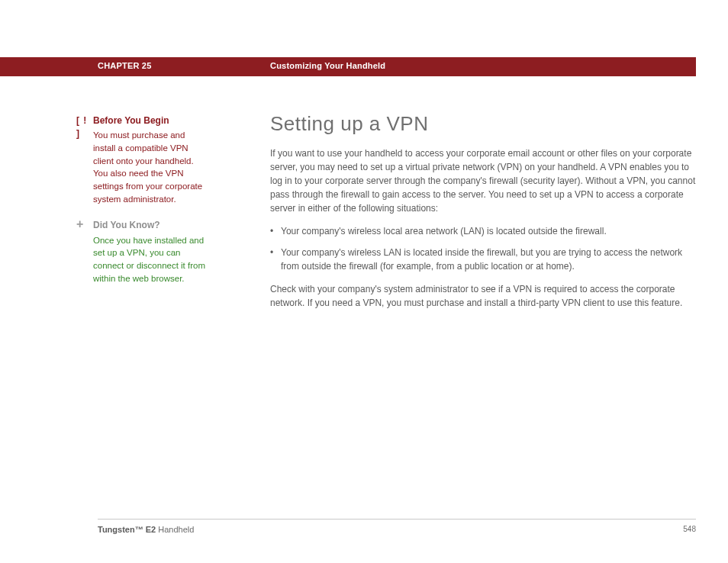 Image resolution: width=728 pixels, height=563 pixels. I want to click on header-chapter: CHAPTER 25, so click(124, 66).